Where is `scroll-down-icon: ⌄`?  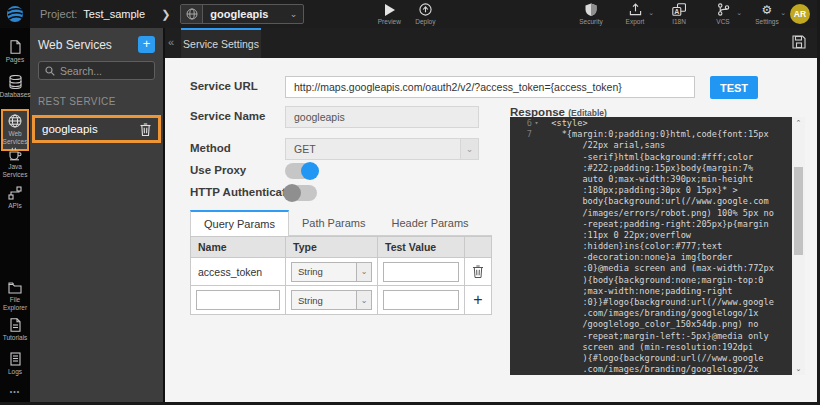 scroll-down-icon: ⌄ is located at coordinates (798, 369).